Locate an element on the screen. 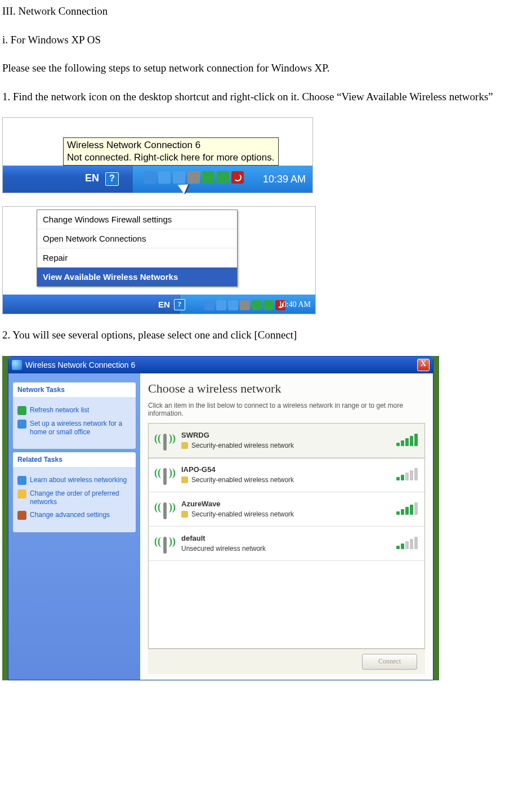 This screenshot has width=532, height=793. taskbar-clock: 10:40 AM is located at coordinates (295, 305).